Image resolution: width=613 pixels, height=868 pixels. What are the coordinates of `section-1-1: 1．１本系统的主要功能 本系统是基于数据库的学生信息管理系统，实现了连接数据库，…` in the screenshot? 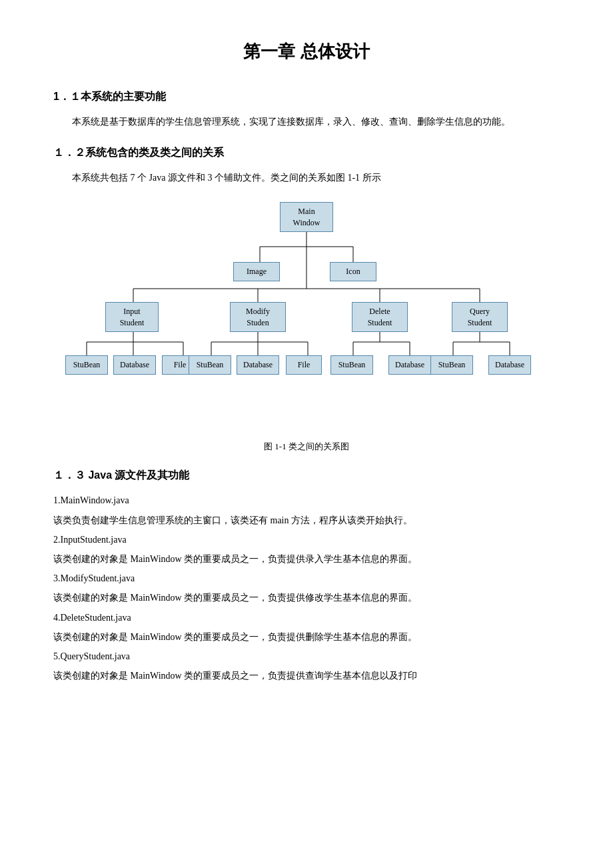 It's located at (306, 110).